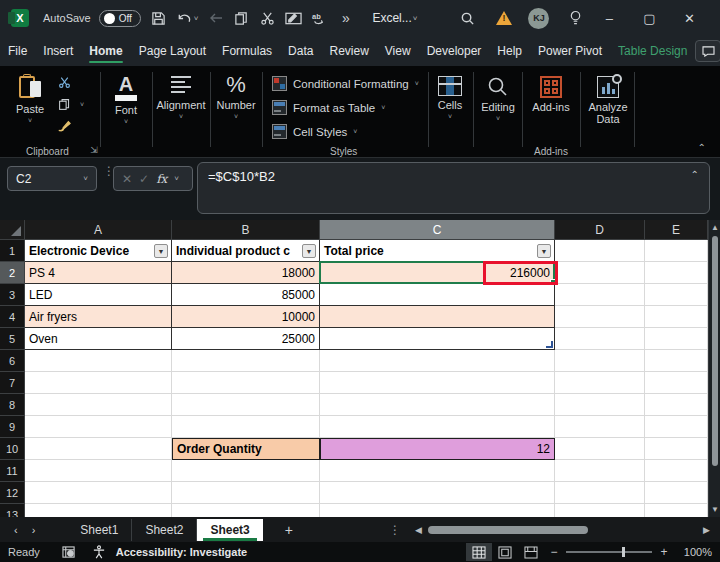 This screenshot has height=562, width=720. I want to click on conditional-formatting-button: Conditional Formatting˅, so click(346, 84).